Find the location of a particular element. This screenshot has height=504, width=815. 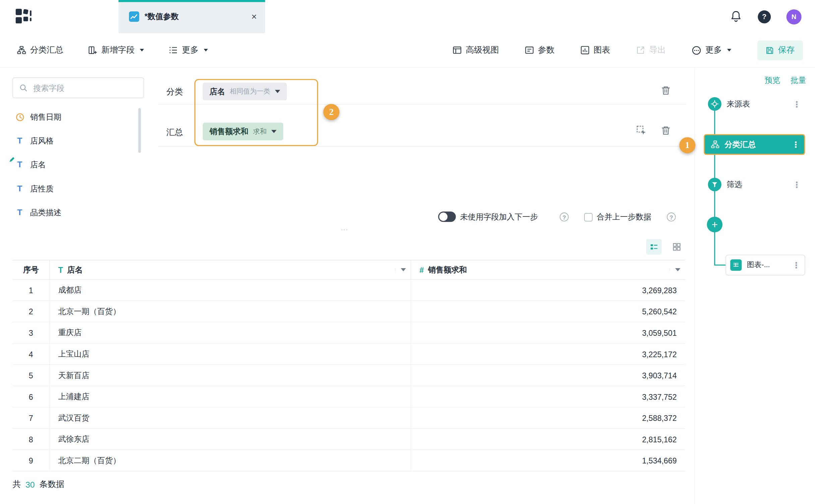

row-index: 3 is located at coordinates (31, 333).